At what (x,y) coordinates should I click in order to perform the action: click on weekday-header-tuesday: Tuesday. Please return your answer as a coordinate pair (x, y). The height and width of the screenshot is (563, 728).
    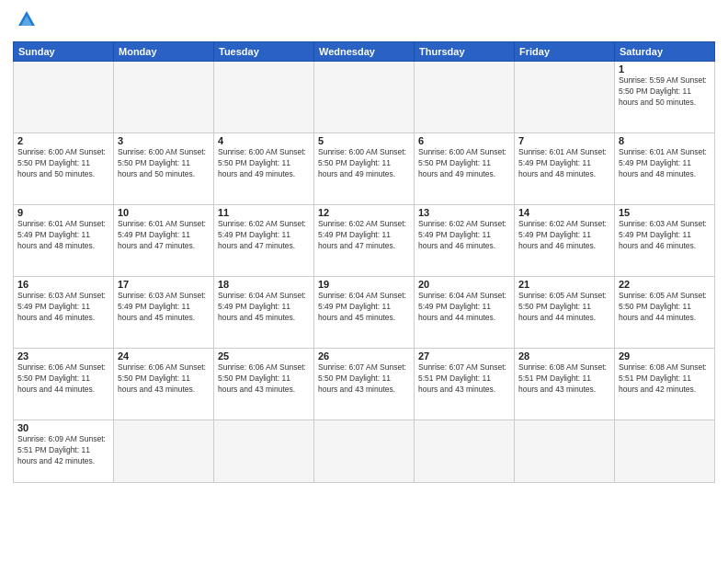
    Looking at the image, I should click on (265, 52).